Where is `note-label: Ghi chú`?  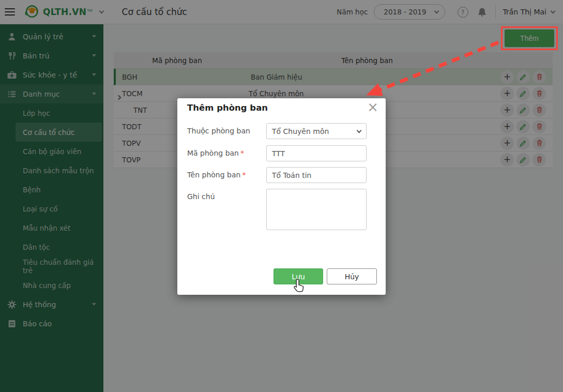 note-label: Ghi chú is located at coordinates (226, 197).